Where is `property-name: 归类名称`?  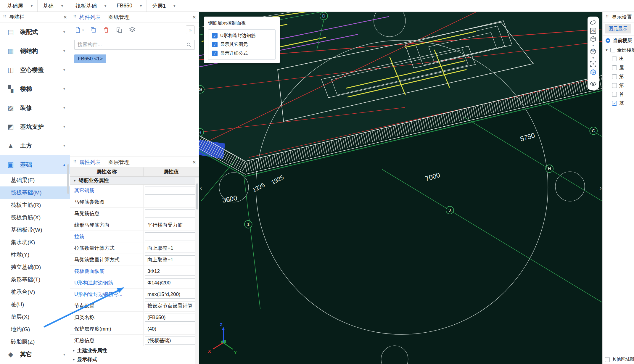 property-name: 归类名称 is located at coordinates (107, 317).